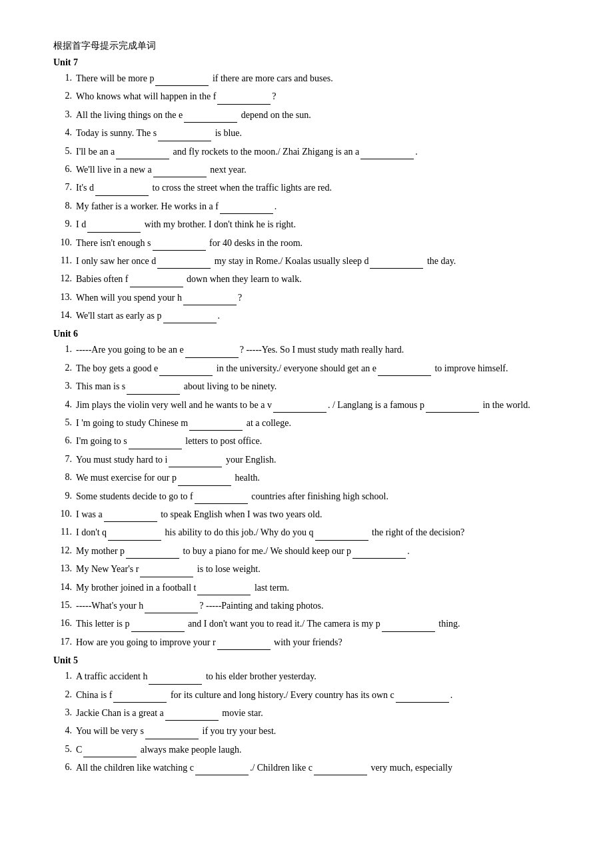 Image resolution: width=613 pixels, height=868 pixels. I want to click on item-content: Who knows what will happen in the f ?, so click(318, 96).